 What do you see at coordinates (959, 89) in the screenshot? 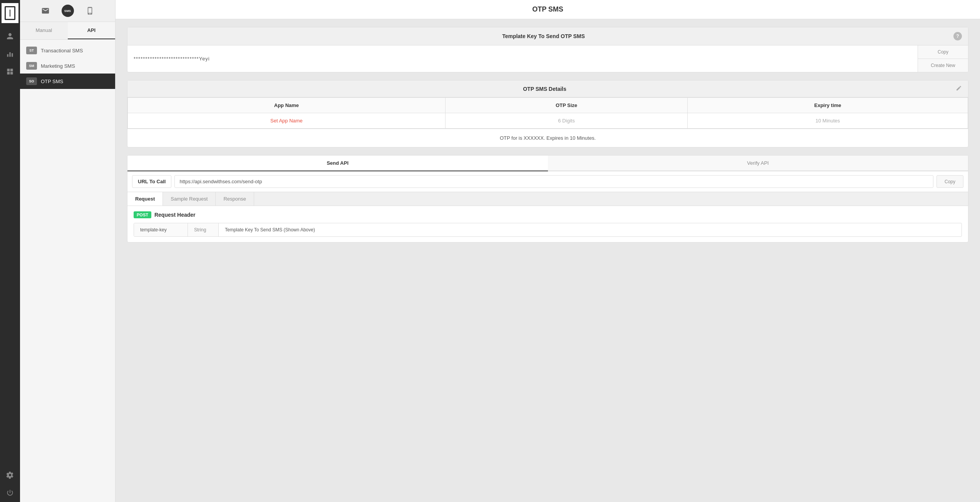
I see `edit-icon` at bounding box center [959, 89].